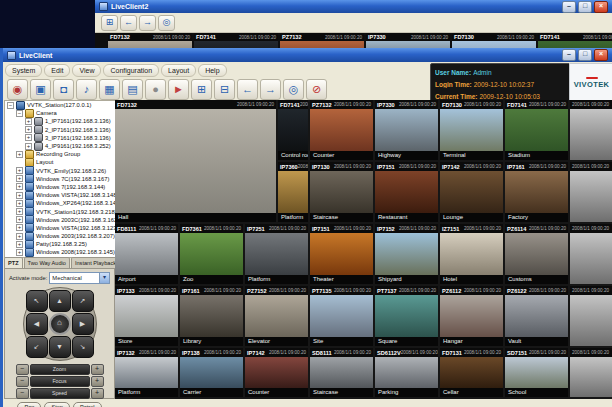 The height and width of the screenshot is (407, 612). Describe the element at coordinates (472, 130) in the screenshot. I see `camera-tile: FD71302008/1/1 09:00:20Terminal` at that location.